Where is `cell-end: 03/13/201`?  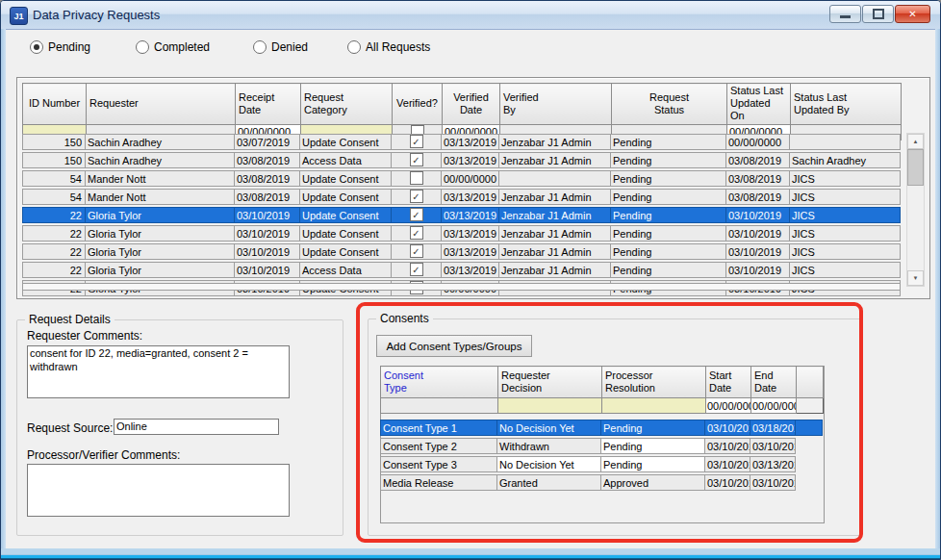
cell-end: 03/13/201 is located at coordinates (774, 464).